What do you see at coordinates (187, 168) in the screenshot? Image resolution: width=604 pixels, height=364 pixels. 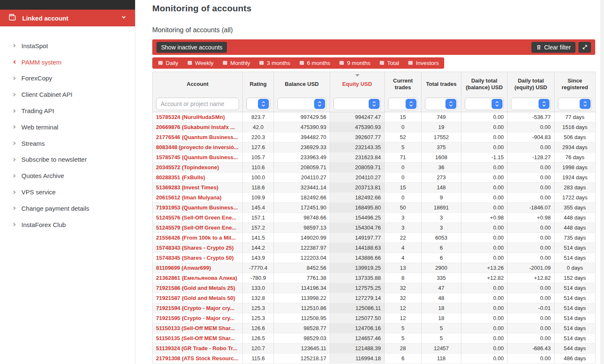 I see `account-link: 20345572 (Topindexone)` at bounding box center [187, 168].